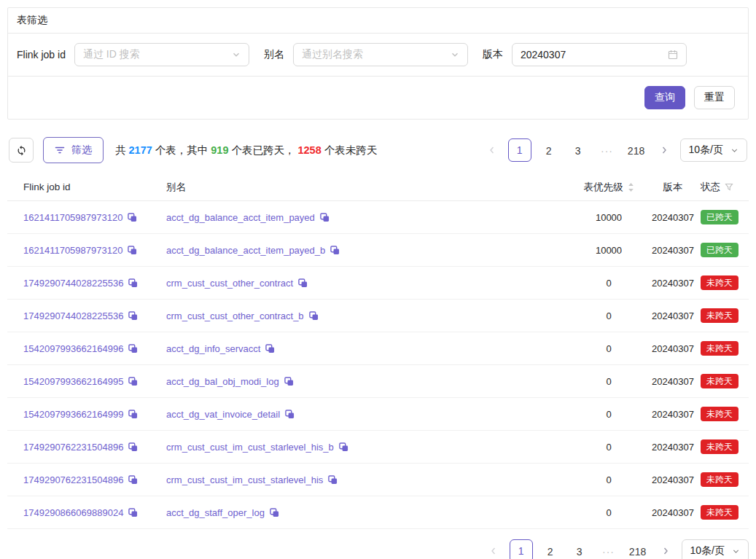 The height and width of the screenshot is (559, 756). I want to click on alias-placeholder: 通过别名搜索, so click(332, 55).